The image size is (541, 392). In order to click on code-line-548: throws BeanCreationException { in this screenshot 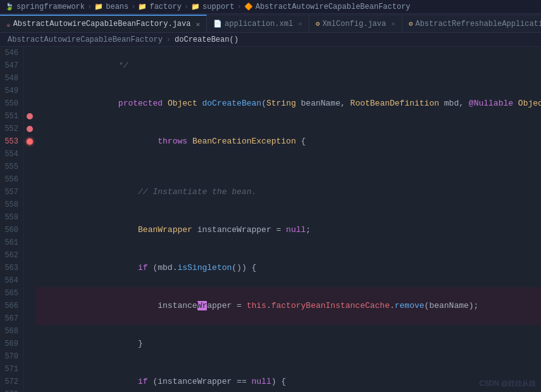, I will do `click(289, 142)`.